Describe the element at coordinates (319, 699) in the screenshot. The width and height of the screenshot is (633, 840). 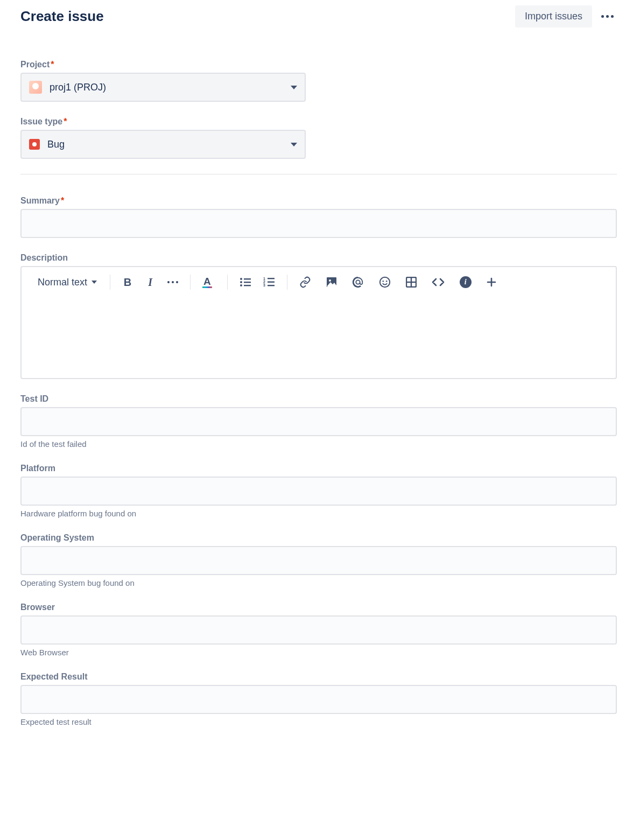
I see `expected-result-field: Expected Result Expected test result` at that location.